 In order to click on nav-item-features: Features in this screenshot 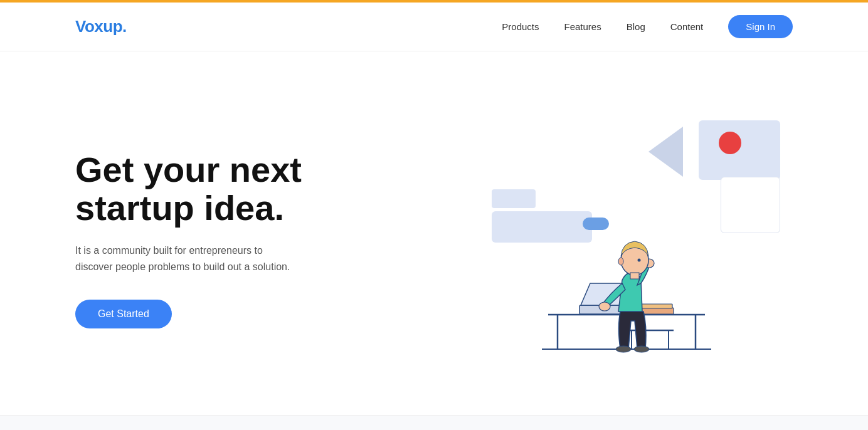, I will do `click(583, 26)`.